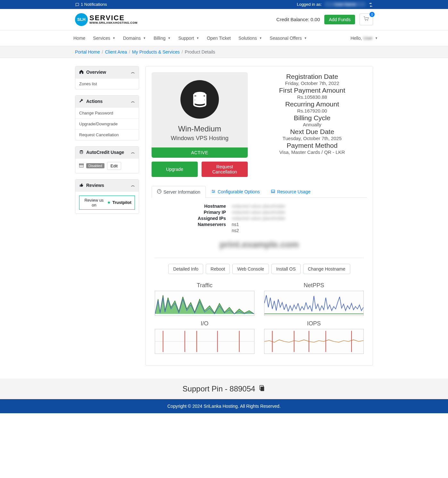 The image size is (448, 478). I want to click on action-item: Request Cancellation, so click(107, 135).